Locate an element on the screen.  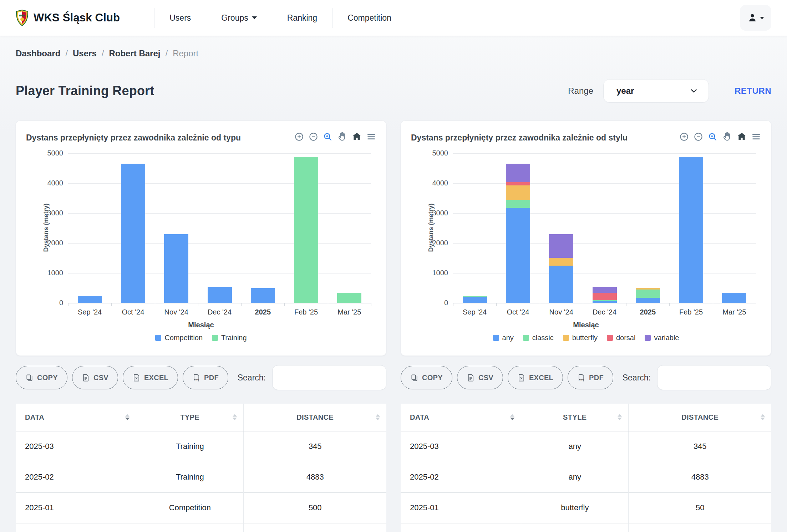
page-title: Player Training Report is located at coordinates (85, 91).